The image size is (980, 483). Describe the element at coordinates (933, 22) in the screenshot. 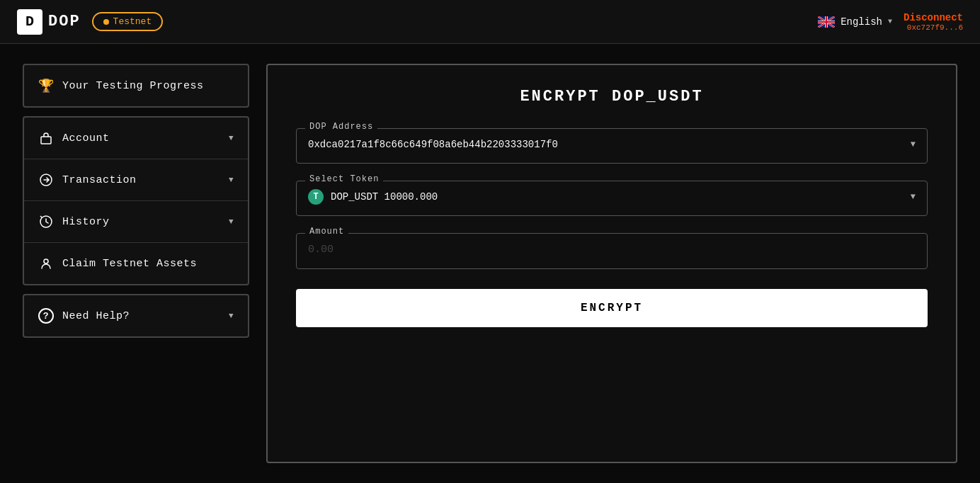

I see `disconnect-button: Disconnect 0xc727f9...6` at that location.